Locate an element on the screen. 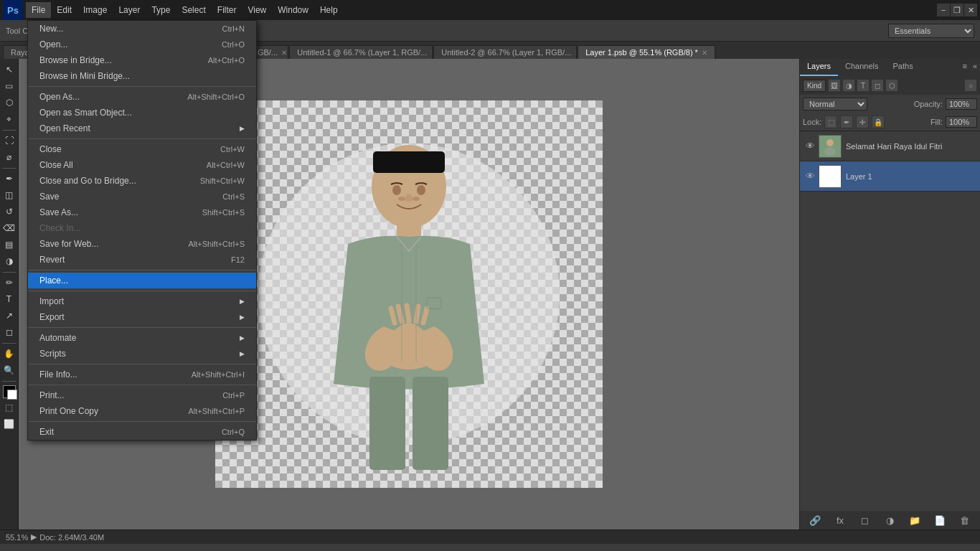 The width and height of the screenshot is (980, 551). menu-open-as: Open As... Alt+Shift+Ctrl+O is located at coordinates (142, 97).